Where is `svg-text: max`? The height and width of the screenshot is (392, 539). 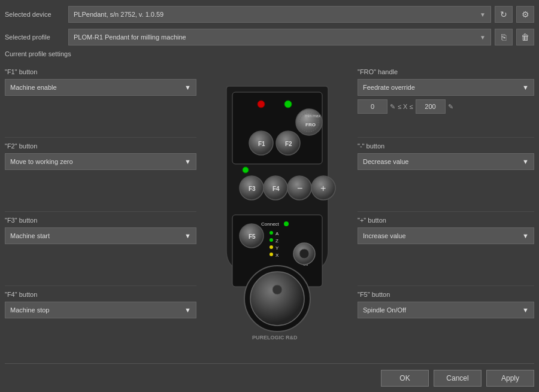
svg-text: max is located at coordinates (317, 116).